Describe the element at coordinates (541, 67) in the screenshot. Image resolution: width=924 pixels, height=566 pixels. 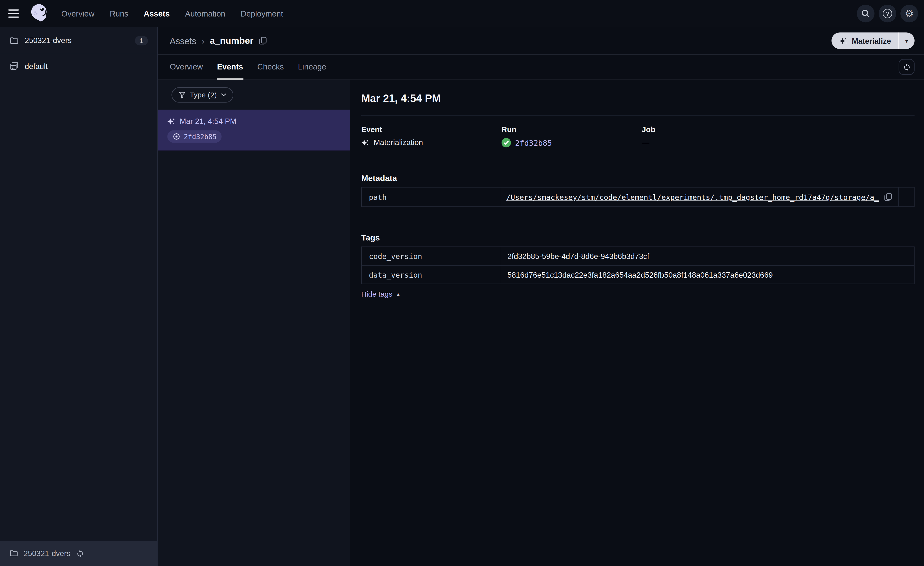
I see `asset-tabs: Overview Events Checks Lineage` at that location.